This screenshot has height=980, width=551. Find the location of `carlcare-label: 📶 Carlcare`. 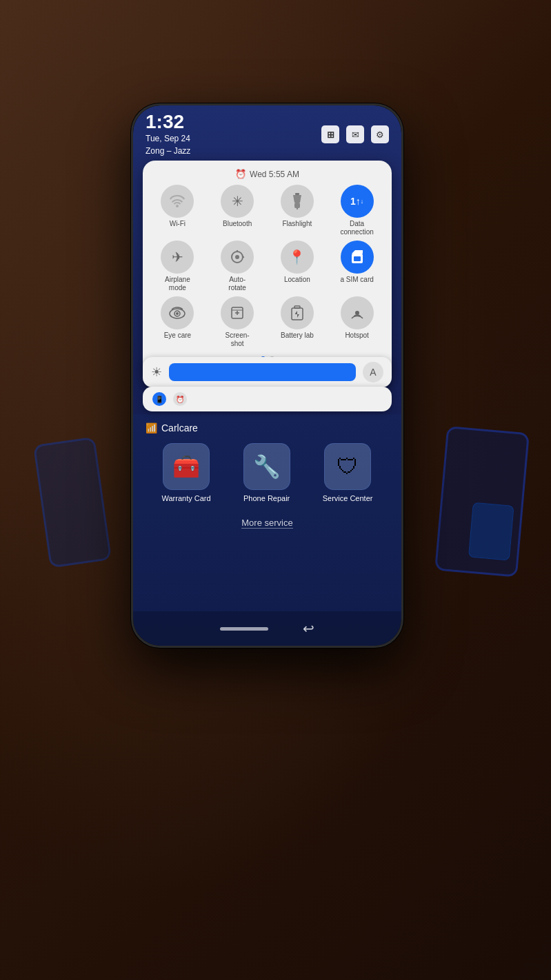

carlcare-label: 📶 Carlcare is located at coordinates (268, 427).